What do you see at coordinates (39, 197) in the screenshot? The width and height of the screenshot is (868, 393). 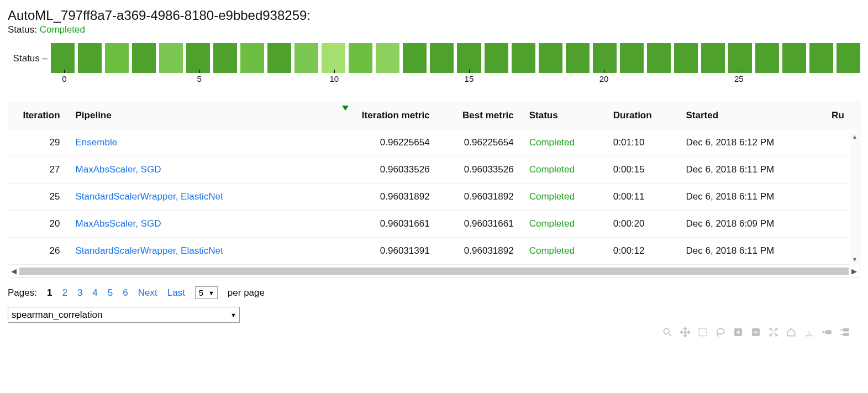 I see `cell-iteration: 25` at bounding box center [39, 197].